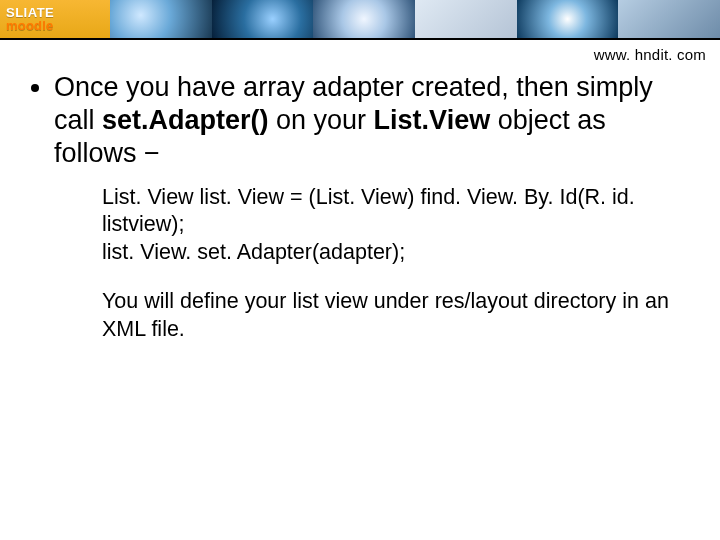  Describe the element at coordinates (186, 120) in the screenshot. I see `bullet-bold-setadapter: set.Adapter()` at that location.